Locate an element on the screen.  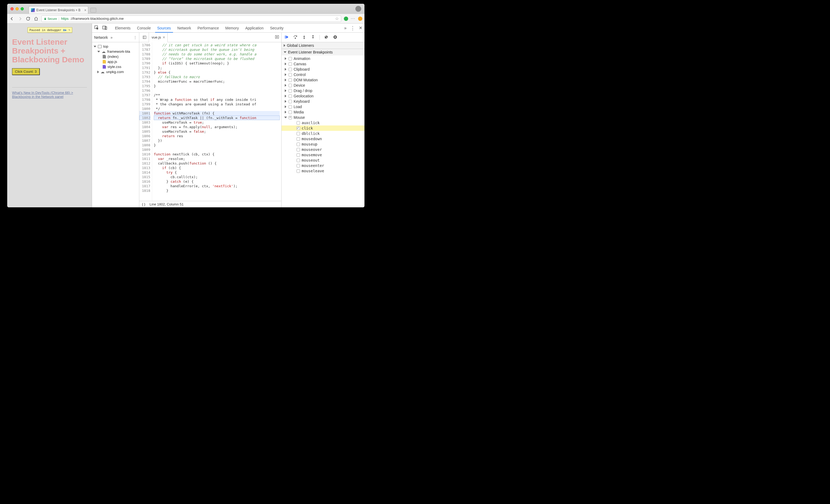
event-category: Drag / drop is located at coordinates (323, 91).